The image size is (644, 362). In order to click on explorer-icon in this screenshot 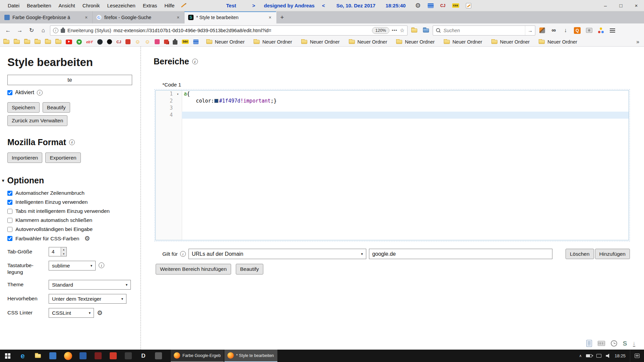, I will do `click(38, 356)`.